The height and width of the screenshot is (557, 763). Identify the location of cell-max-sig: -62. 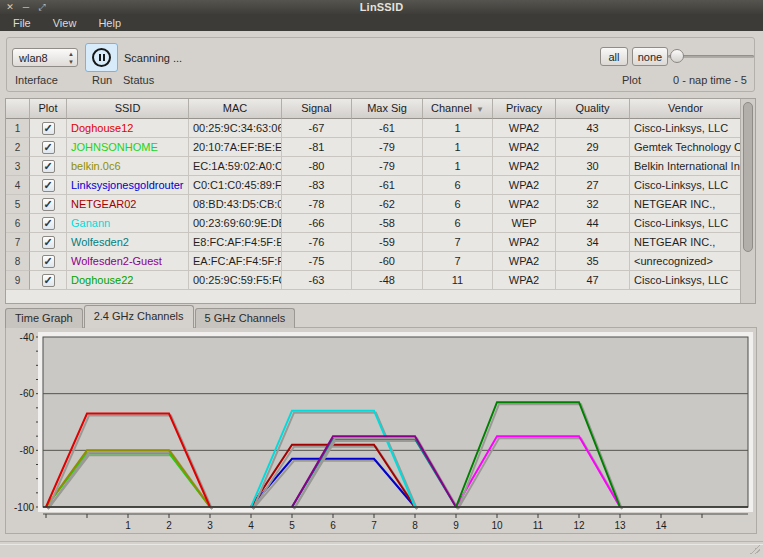
(388, 204).